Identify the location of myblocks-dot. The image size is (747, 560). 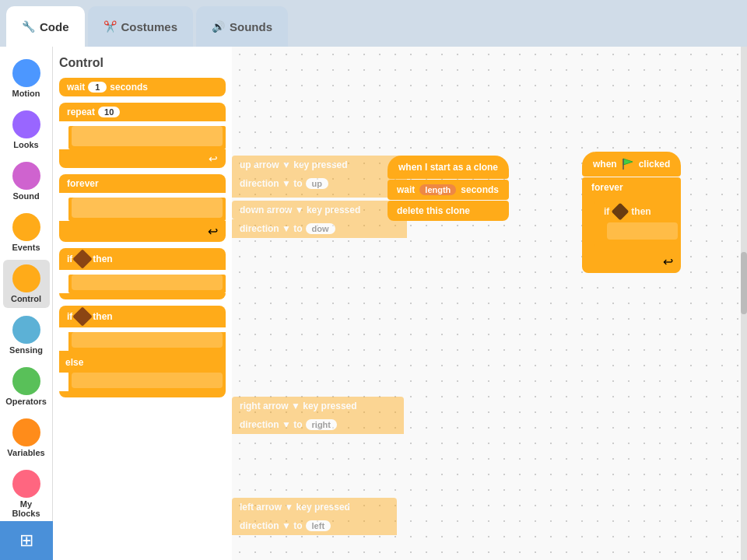
(26, 484).